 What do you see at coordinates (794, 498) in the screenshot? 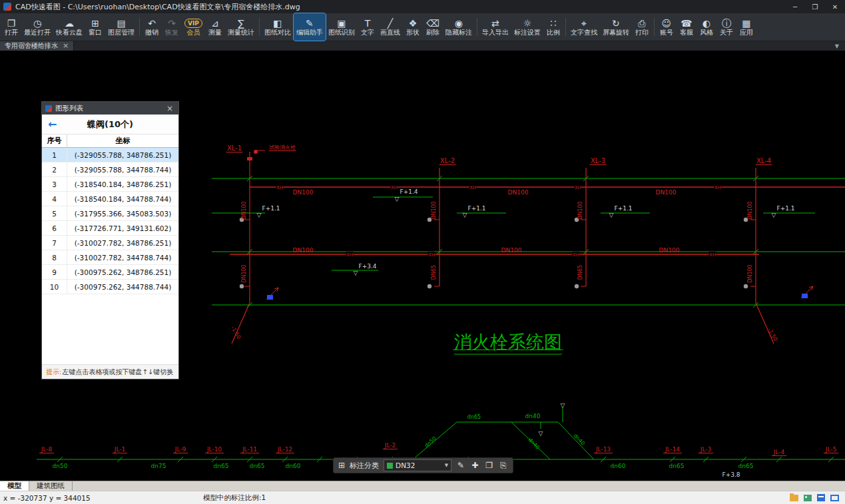
I see `folder-icon` at bounding box center [794, 498].